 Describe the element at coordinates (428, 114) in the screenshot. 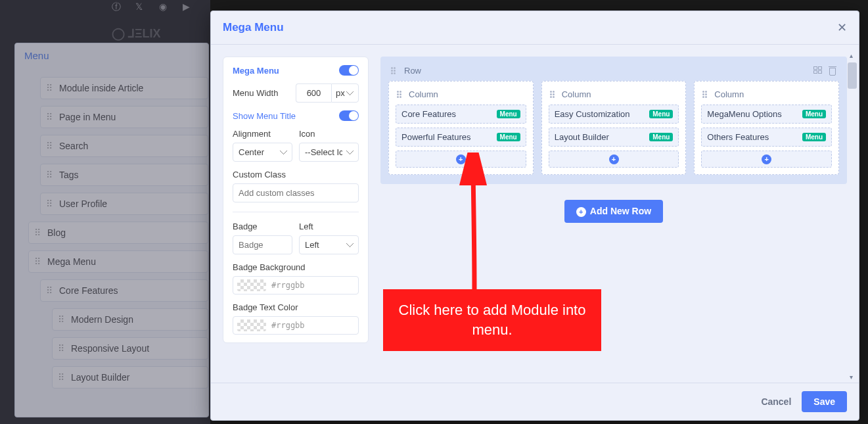

I see `menu-item-label: Core Features` at that location.